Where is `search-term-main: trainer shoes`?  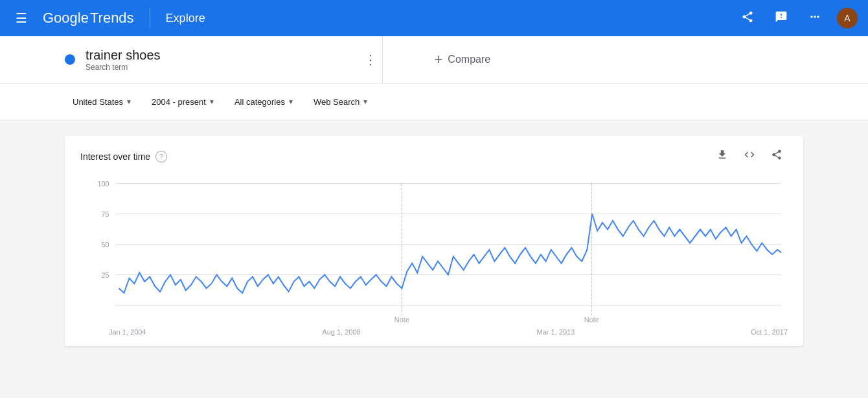 search-term-main: trainer shoes is located at coordinates (123, 56).